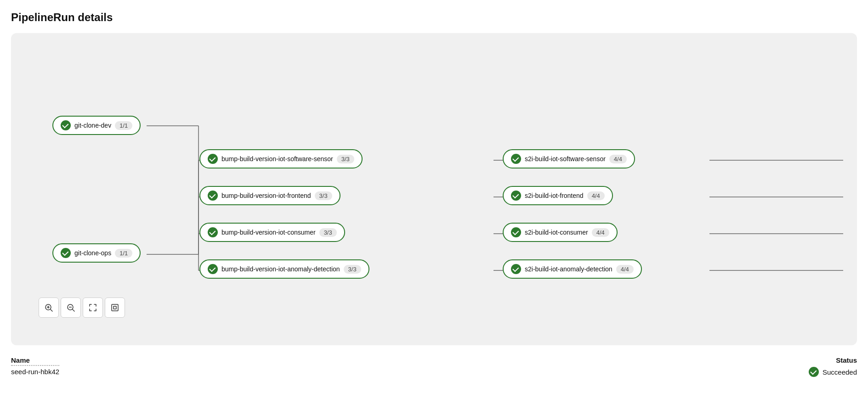 Image resolution: width=868 pixels, height=410 pixels. I want to click on footer-name-section: Name seed-run-hbk42, so click(35, 366).